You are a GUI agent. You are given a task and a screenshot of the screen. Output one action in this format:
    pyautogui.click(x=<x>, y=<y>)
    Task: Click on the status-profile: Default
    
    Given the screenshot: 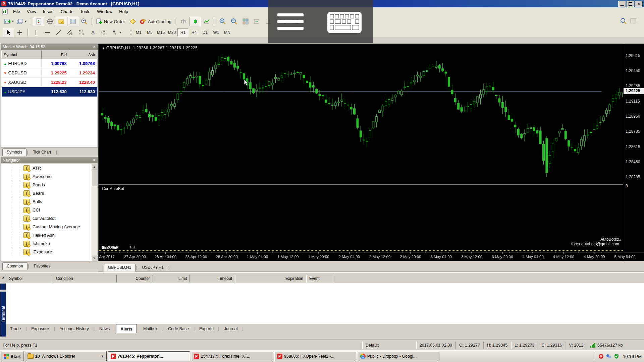 What is the action you would take?
    pyautogui.click(x=389, y=345)
    